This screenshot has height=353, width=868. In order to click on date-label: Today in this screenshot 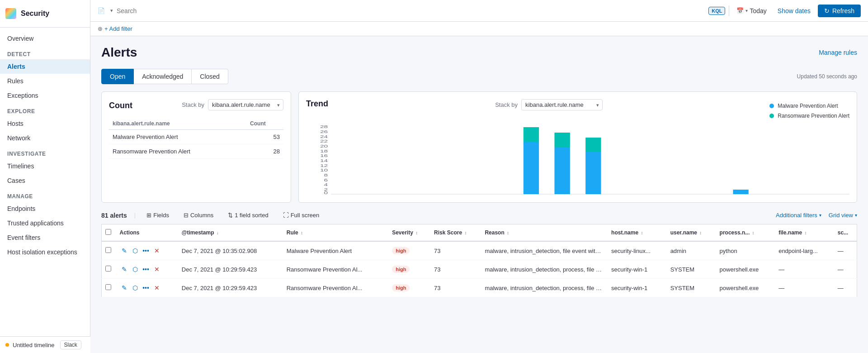, I will do `click(758, 11)`.